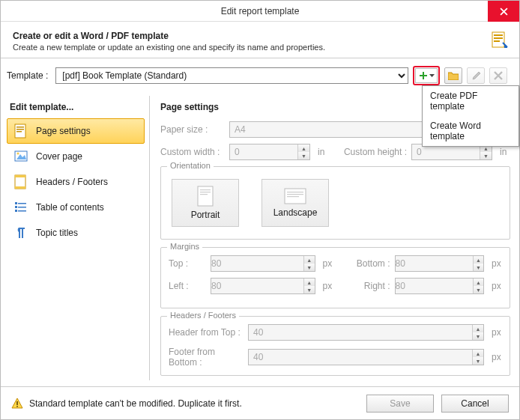  I want to click on sidebar-item-cover-page: Cover page, so click(76, 156).